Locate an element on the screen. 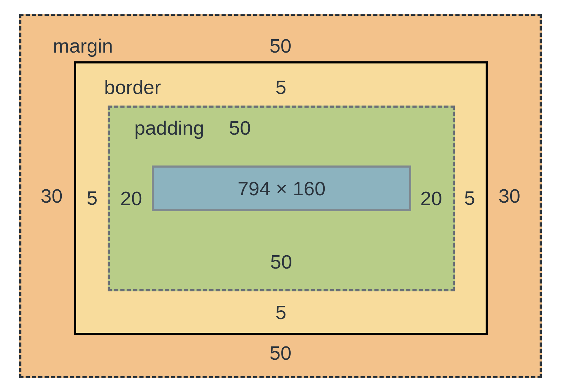  margin-left-value: 30 is located at coordinates (52, 196).